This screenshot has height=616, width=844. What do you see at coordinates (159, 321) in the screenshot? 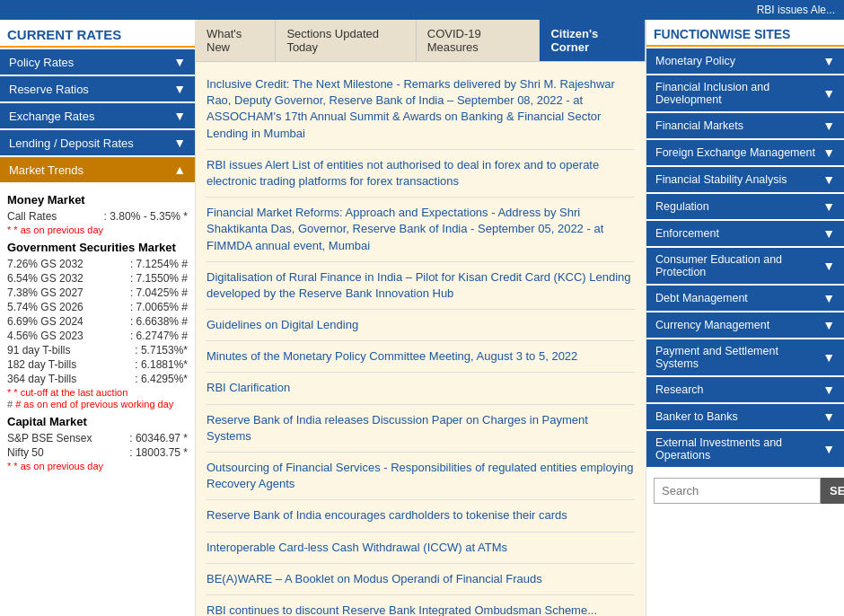
I see `rate-value: : 6.6638% #` at bounding box center [159, 321].